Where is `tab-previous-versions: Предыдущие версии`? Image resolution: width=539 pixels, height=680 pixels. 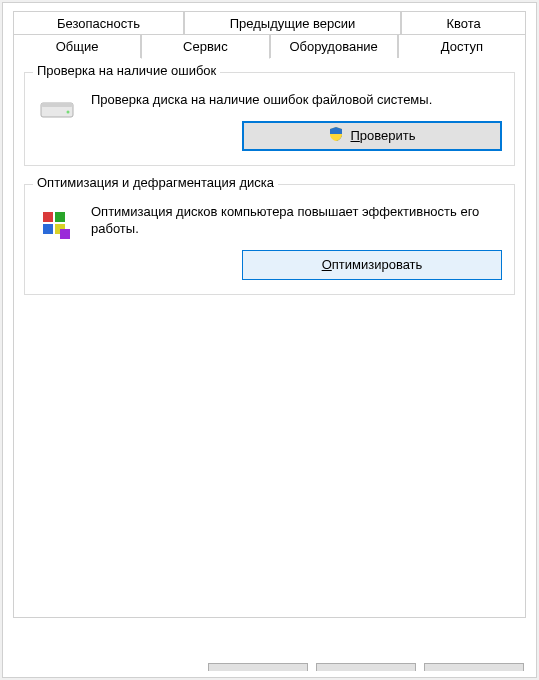 tab-previous-versions: Предыдущие версии is located at coordinates (292, 23).